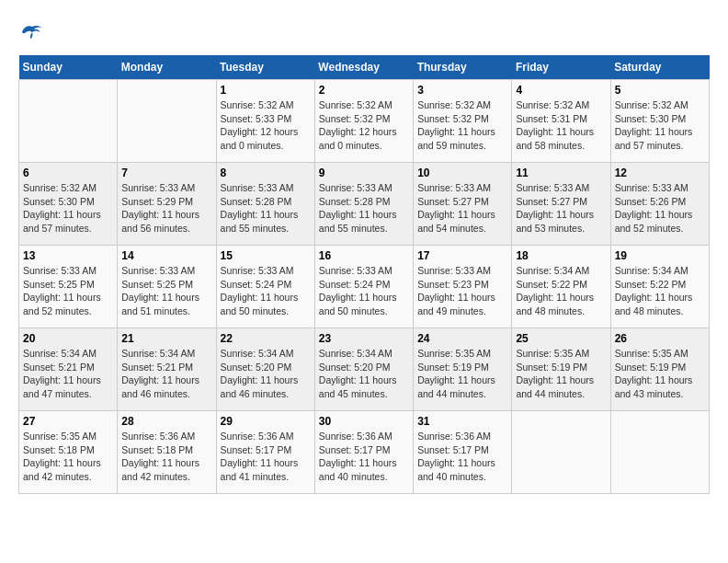  What do you see at coordinates (462, 291) in the screenshot?
I see `day-info: Sunrise: 5:33 AM Sunset: 5:23 PM Dayligh…` at bounding box center [462, 291].